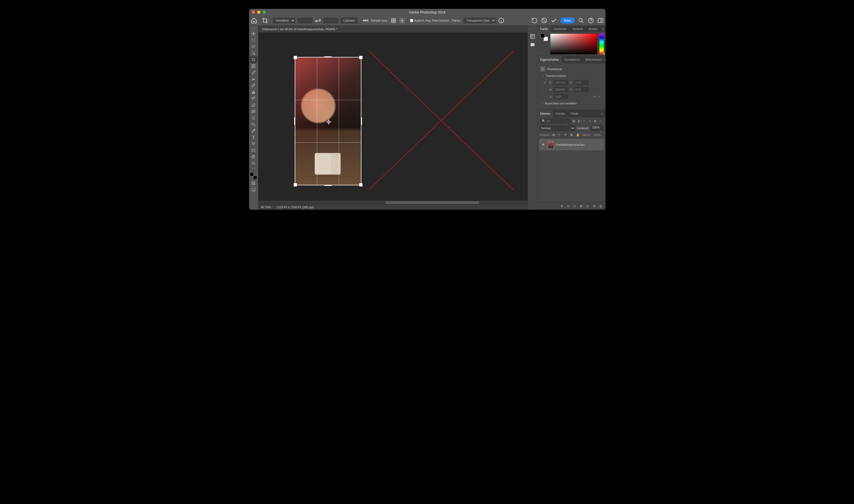 The width and height of the screenshot is (854, 504). I want to click on delete-pixels-checkbox: Außerh. lieg. Pixel löschen, so click(430, 20).